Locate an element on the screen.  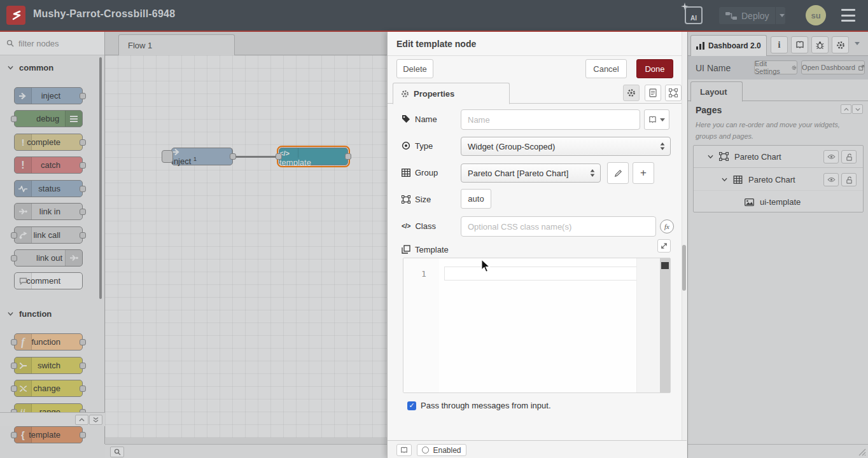
user-avatar: su is located at coordinates (816, 15).